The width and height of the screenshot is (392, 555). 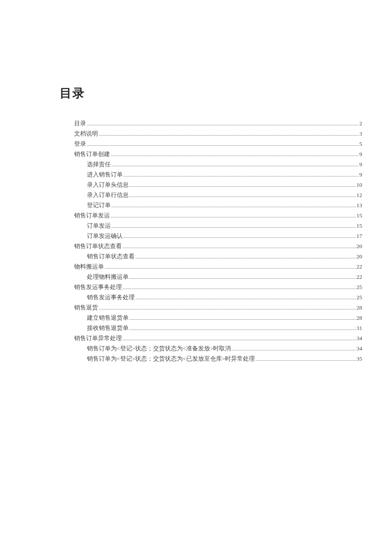 I want to click on toc-entry: 销售订单异常处理34, so click(x=218, y=338).